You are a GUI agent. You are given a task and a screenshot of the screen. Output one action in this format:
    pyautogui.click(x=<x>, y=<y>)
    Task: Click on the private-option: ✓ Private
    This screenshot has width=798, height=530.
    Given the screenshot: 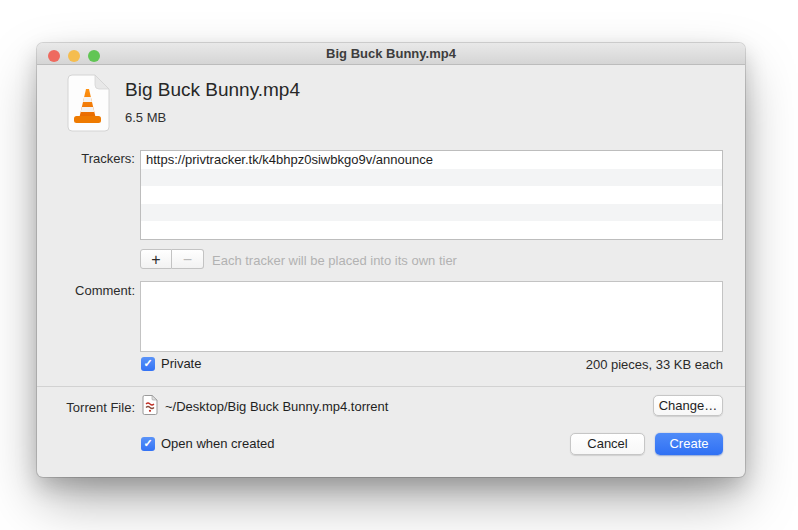 What is the action you would take?
    pyautogui.click(x=171, y=364)
    